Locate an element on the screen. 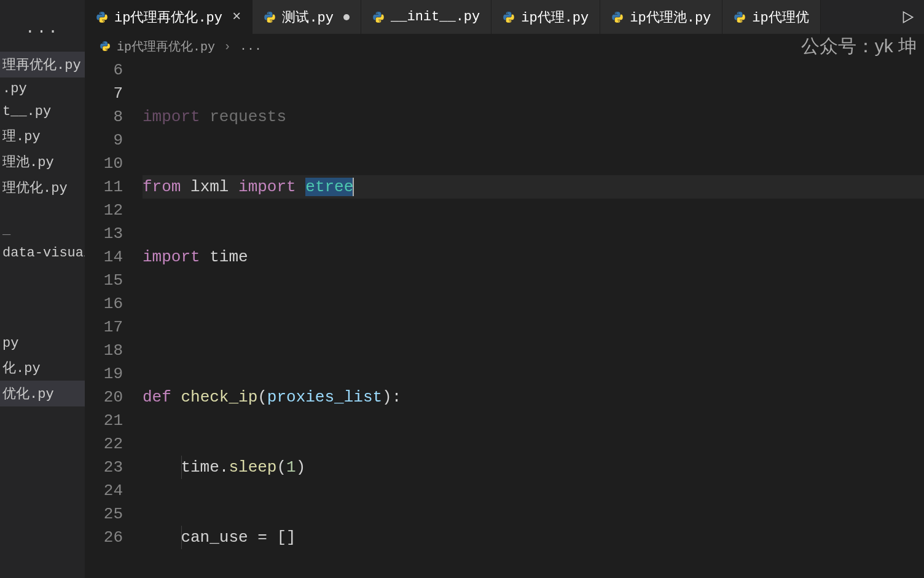 The image size is (924, 578). tab-bar: ip代理再优化.py × 测试.py __init__.py ip代理.py i… is located at coordinates (504, 17).